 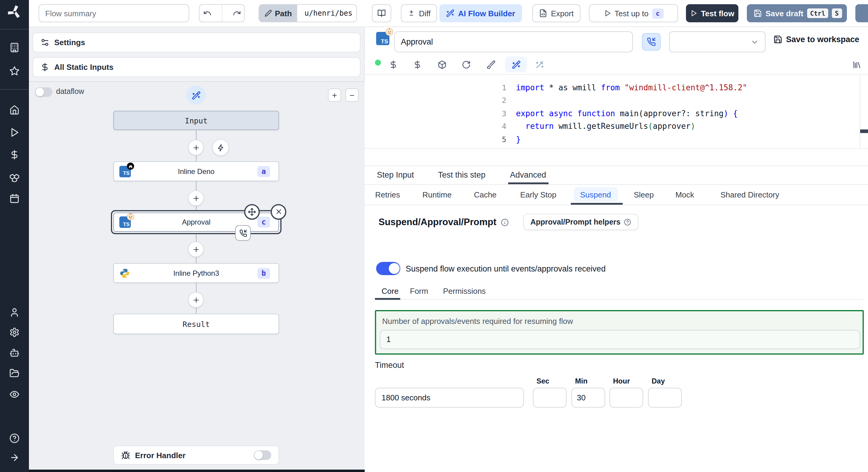 I want to click on deno-node-title: Inline Deno, so click(x=196, y=171).